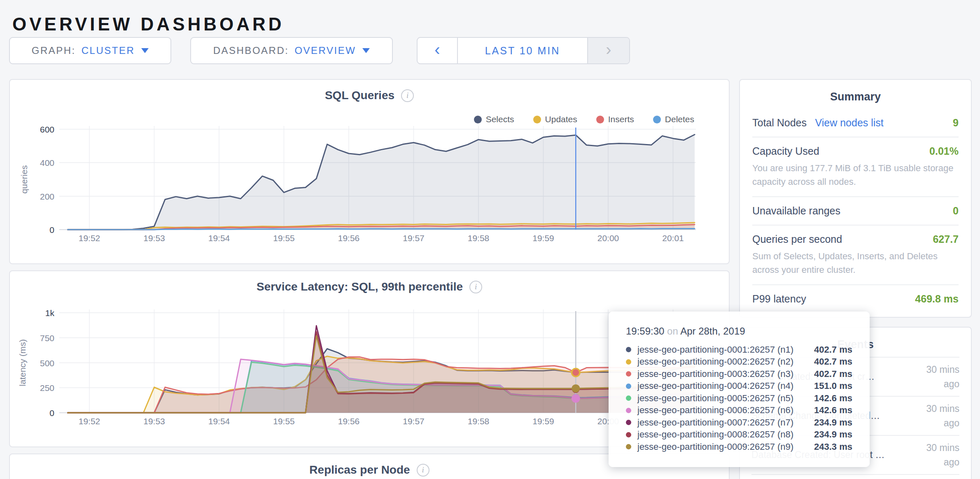  What do you see at coordinates (723, 386) in the screenshot?
I see `tooltip-node-name: jesse-geo-partitioning-0004:26257 (n4)` at bounding box center [723, 386].